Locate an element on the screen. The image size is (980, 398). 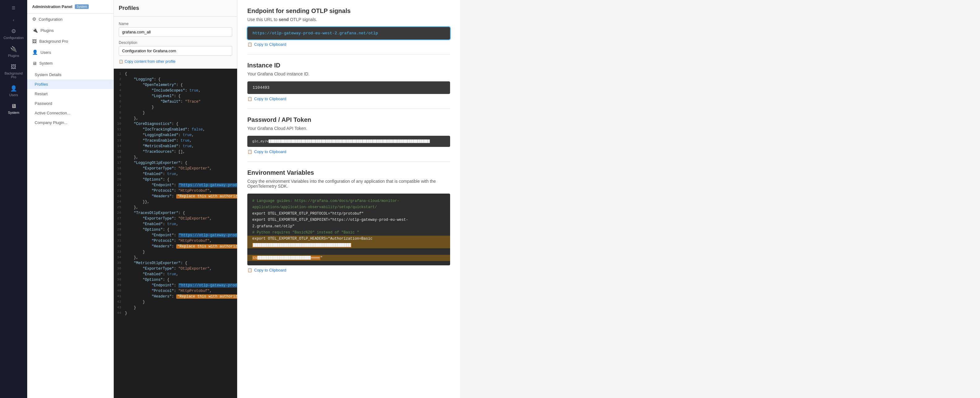
code-line-44: 44} is located at coordinates (175, 314).